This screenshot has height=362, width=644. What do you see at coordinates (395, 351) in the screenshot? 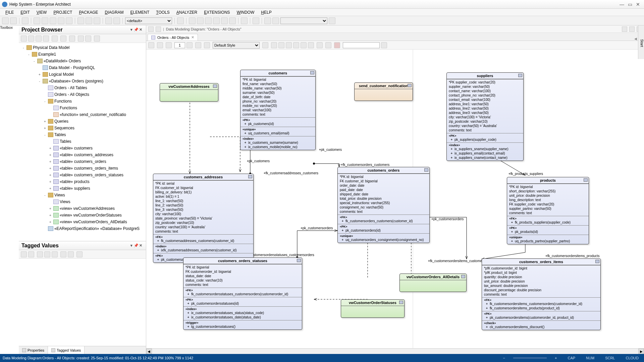
I see `horizontal-scrollbar: ◀▶` at bounding box center [395, 351].